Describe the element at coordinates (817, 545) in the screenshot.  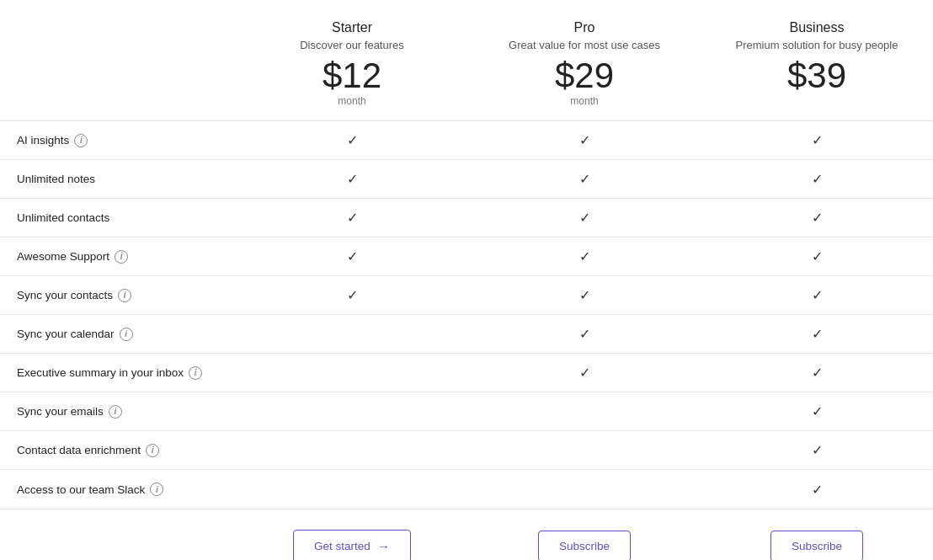
I see `business-footer: Subscribe` at that location.